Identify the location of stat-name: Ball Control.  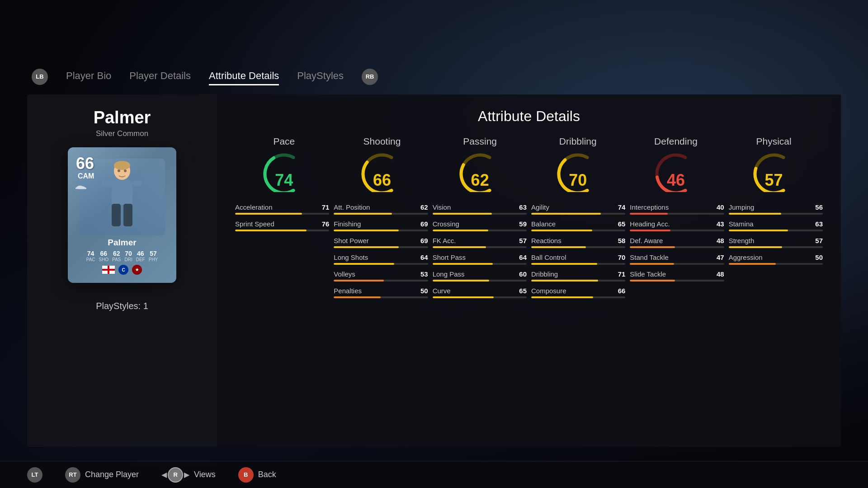
(549, 258).